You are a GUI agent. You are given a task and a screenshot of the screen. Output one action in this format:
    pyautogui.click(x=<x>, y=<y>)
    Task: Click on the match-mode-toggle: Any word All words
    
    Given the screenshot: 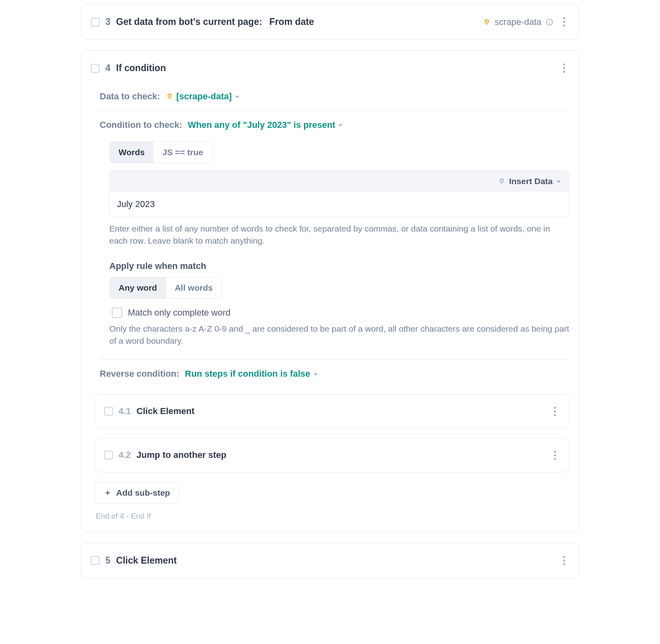 What is the action you would take?
    pyautogui.click(x=166, y=288)
    